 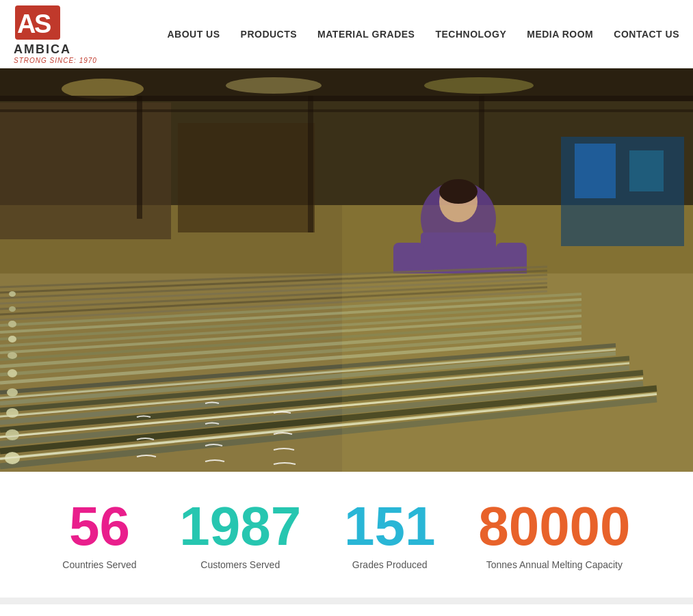 What do you see at coordinates (193, 34) in the screenshot?
I see `nav-about-us: ABOUT US` at bounding box center [193, 34].